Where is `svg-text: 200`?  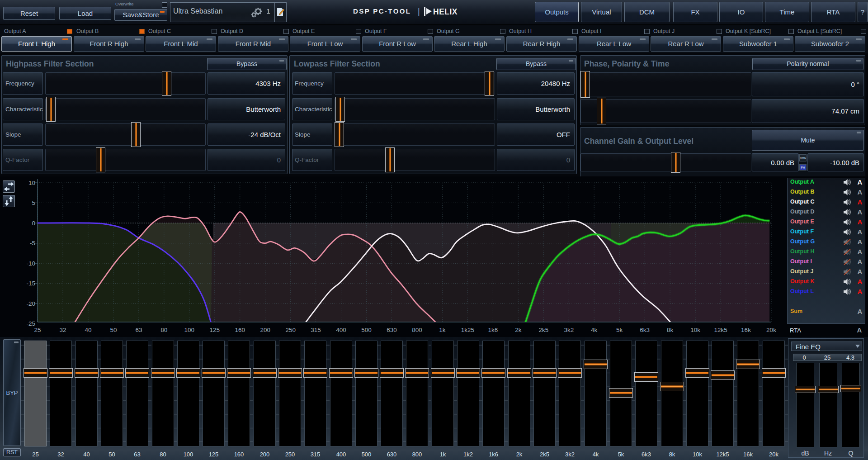 svg-text: 200 is located at coordinates (265, 330).